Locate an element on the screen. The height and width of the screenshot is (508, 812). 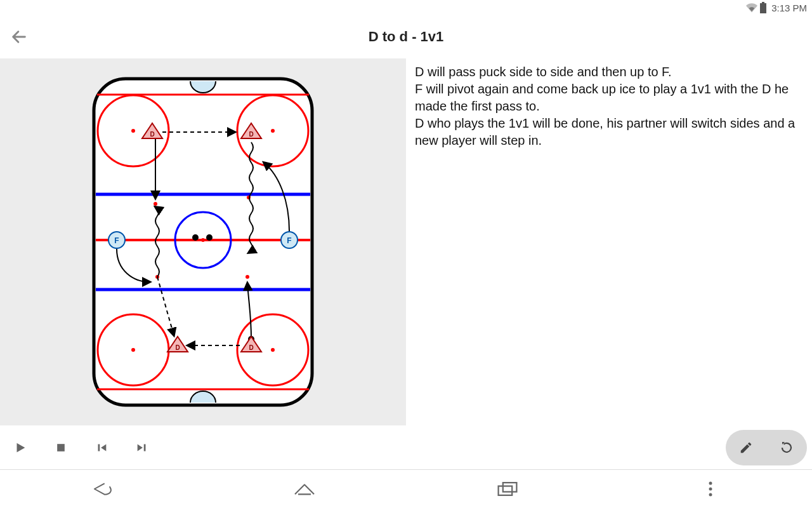
edit-controls is located at coordinates (769, 448).